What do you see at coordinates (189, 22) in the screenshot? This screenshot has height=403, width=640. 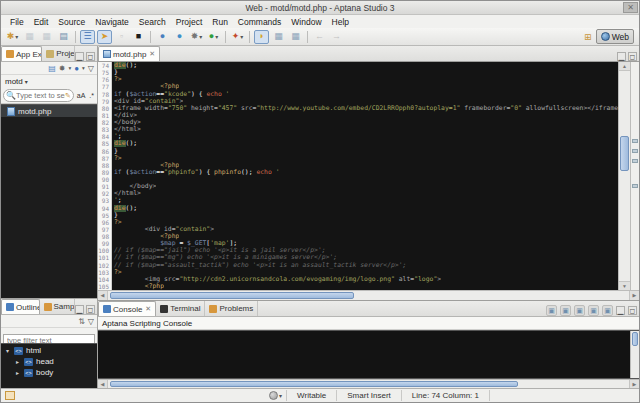 I see `menu-project: Project` at bounding box center [189, 22].